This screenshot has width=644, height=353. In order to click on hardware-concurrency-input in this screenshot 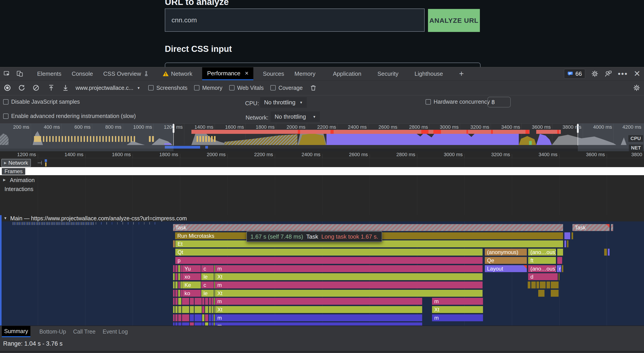, I will do `click(499, 102)`.